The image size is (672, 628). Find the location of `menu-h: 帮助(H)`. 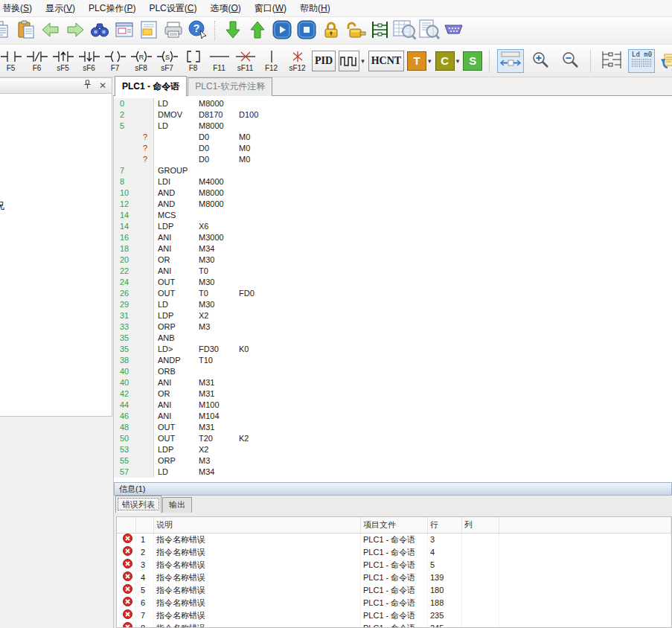

menu-h: 帮助(H) is located at coordinates (316, 9).